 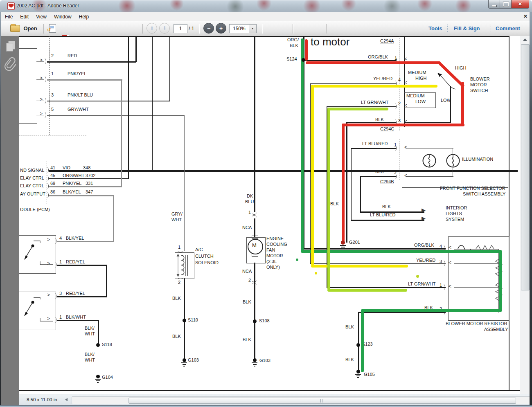 What do you see at coordinates (10, 47) in the screenshot?
I see `page-thumbnails-icon` at bounding box center [10, 47].